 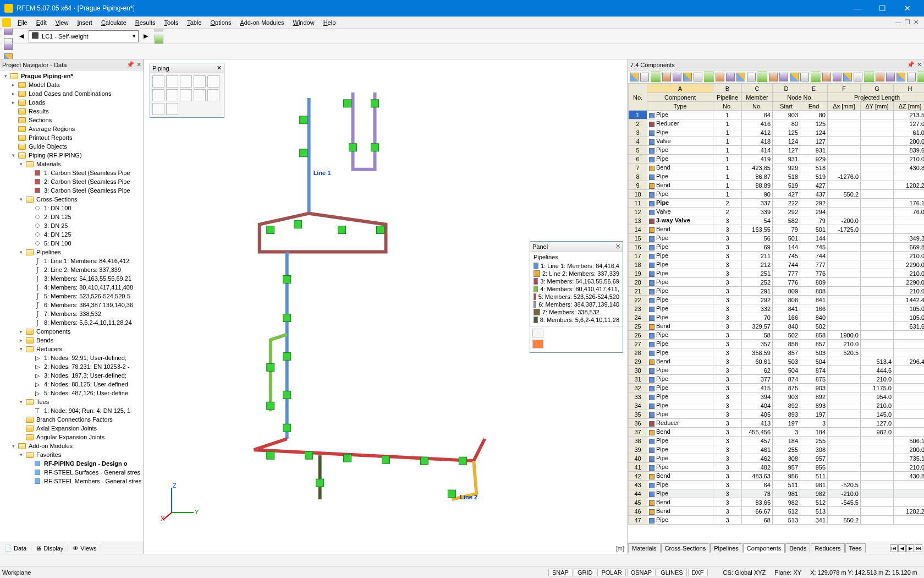 What do you see at coordinates (72, 279) in the screenshot?
I see `tree-node: ∫ 3: Members: 54,163,55,56,69,21` at bounding box center [72, 279].